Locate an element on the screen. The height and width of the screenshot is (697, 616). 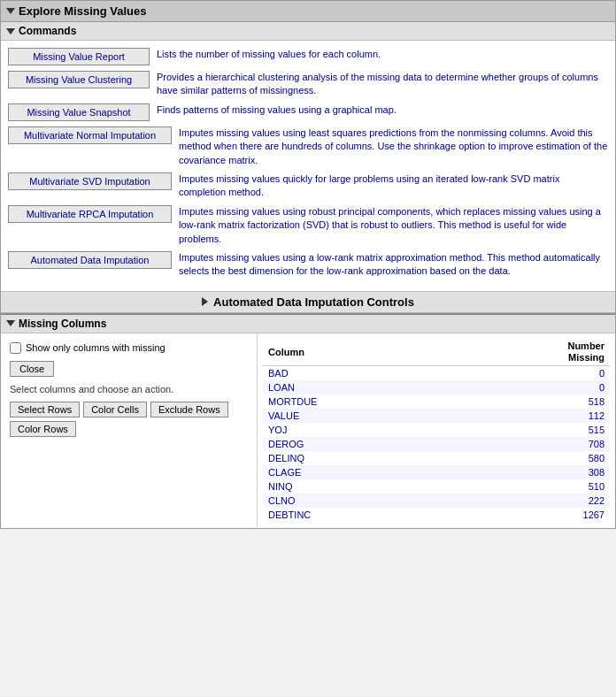
table-row: CLAGE308 is located at coordinates (436, 472).